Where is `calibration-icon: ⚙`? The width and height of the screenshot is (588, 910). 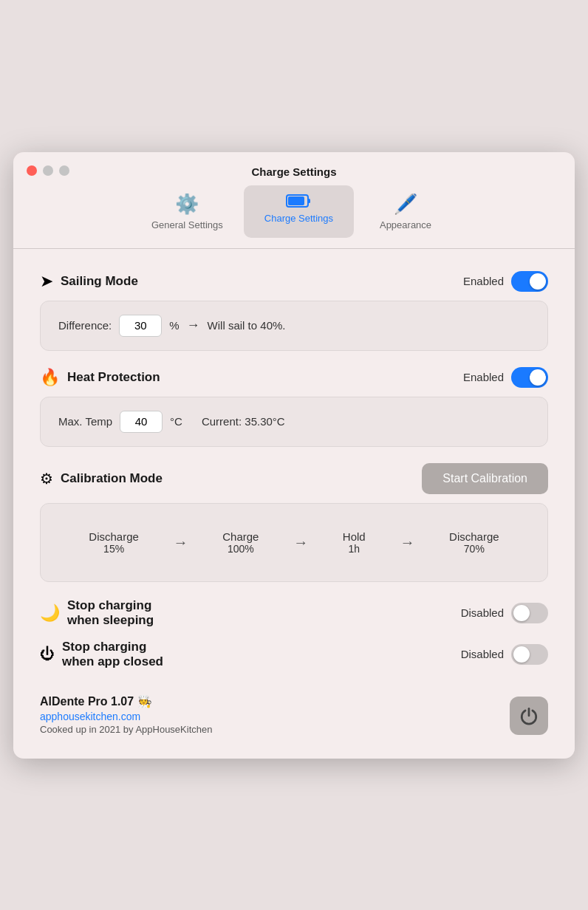 calibration-icon: ⚙ is located at coordinates (47, 479).